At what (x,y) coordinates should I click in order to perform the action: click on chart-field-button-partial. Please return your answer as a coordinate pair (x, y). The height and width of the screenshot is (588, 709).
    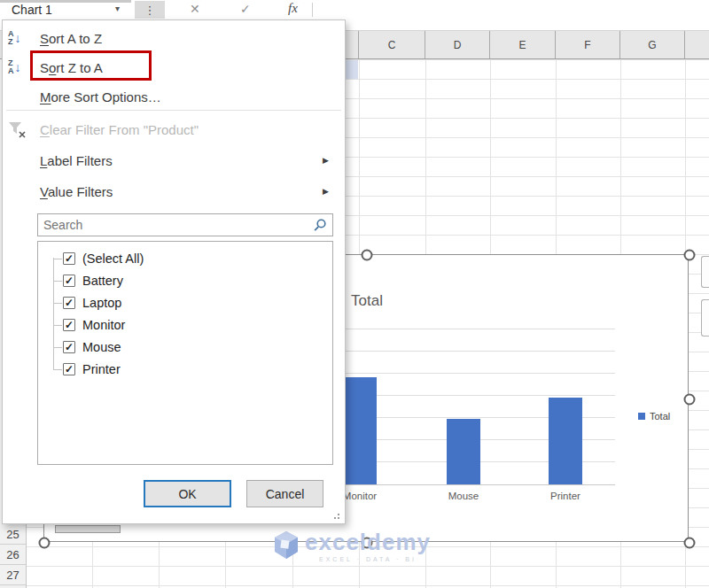
    Looking at the image, I should click on (88, 530).